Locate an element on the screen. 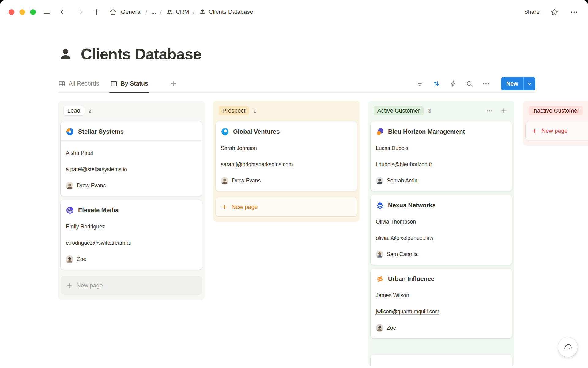  filter-icon is located at coordinates (420, 84).